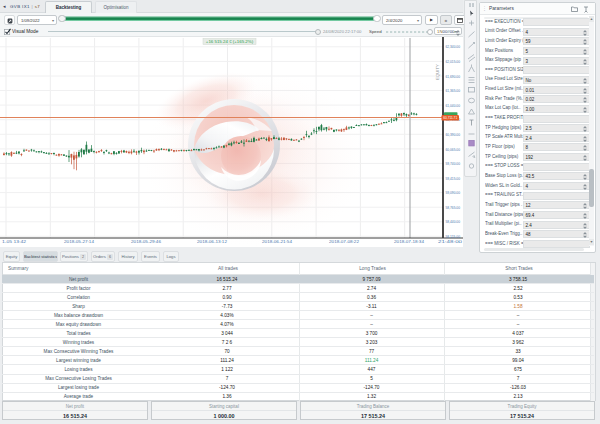 The height and width of the screenshot is (424, 600). Describe the element at coordinates (230, 42) in the screenshot. I see `svg-text: +16 515.24 € (+165.2%)` at that location.